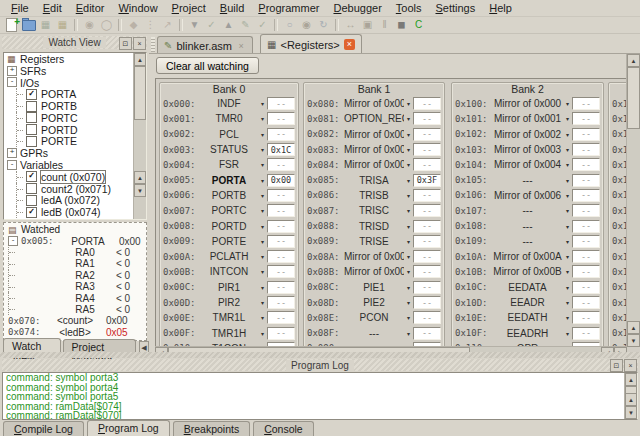  What do you see at coordinates (20, 8) in the screenshot?
I see `menu-file: File` at bounding box center [20, 8].